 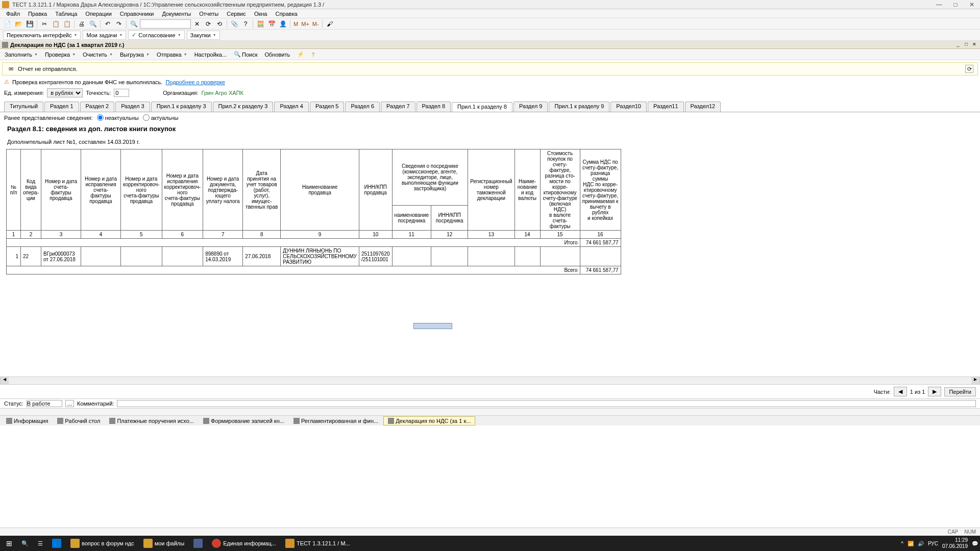 What do you see at coordinates (7, 24) in the screenshot?
I see `new-icon: 📄` at bounding box center [7, 24].